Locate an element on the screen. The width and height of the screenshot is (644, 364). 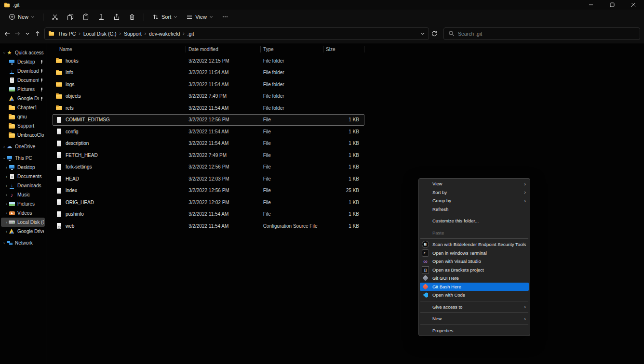
up-button is located at coordinates (38, 34).